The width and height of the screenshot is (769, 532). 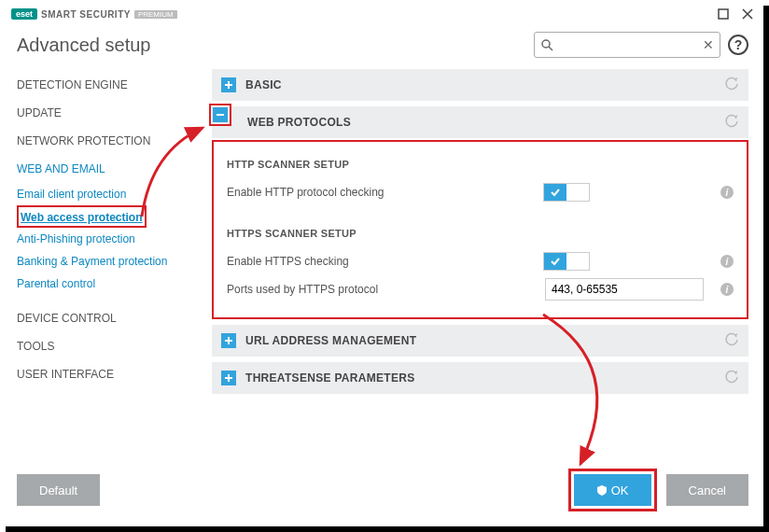 What do you see at coordinates (723, 14) in the screenshot?
I see `window-maximize-button` at bounding box center [723, 14].